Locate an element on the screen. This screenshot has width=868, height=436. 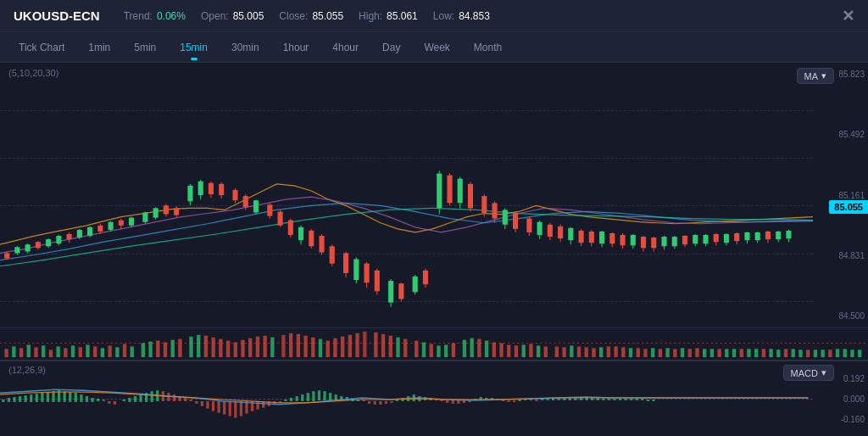
tab-1hour: 1hour is located at coordinates (297, 48).